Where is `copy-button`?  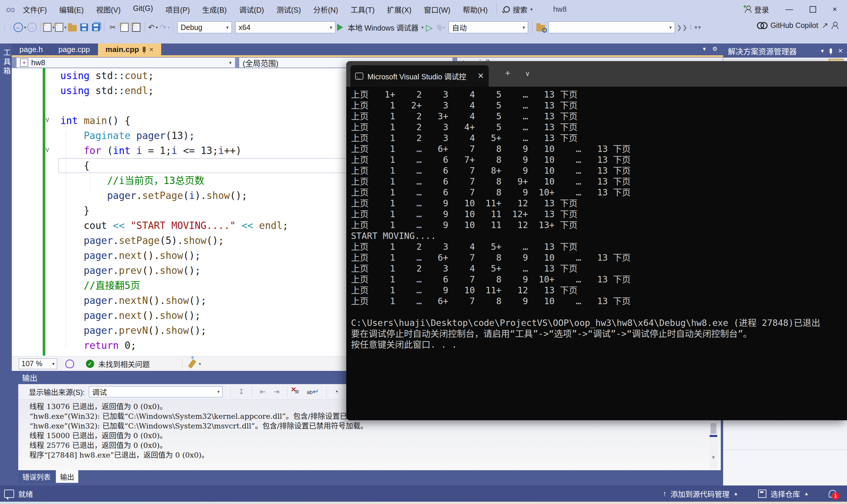 copy-button is located at coordinates (124, 27).